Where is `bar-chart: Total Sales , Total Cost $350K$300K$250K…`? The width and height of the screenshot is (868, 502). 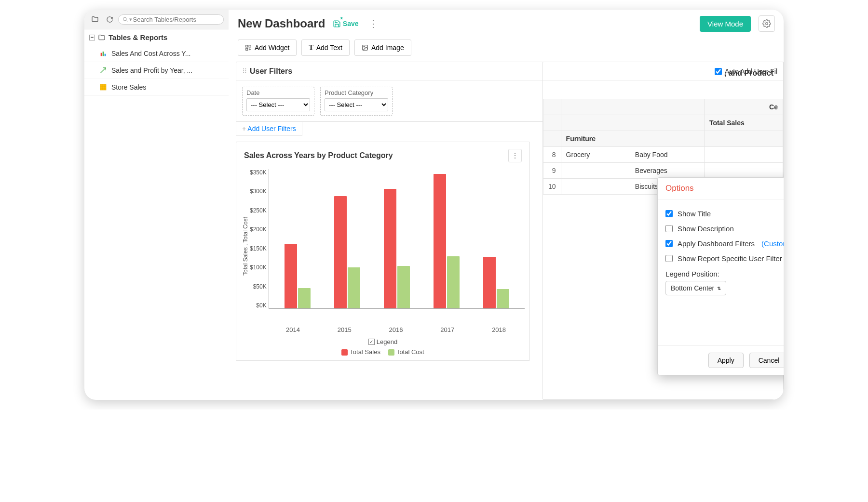 bar-chart: Total Sales , Total Cost $350K$300K$250K… is located at coordinates (383, 246).